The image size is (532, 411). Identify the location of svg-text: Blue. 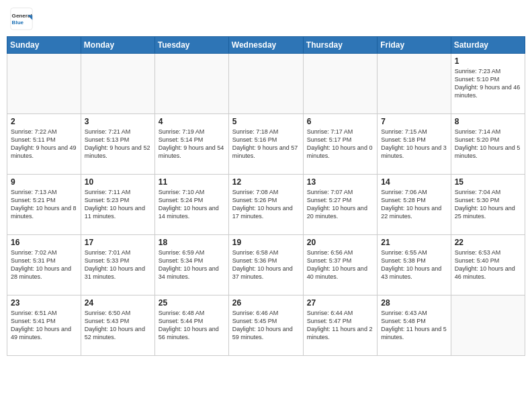
(18, 23).